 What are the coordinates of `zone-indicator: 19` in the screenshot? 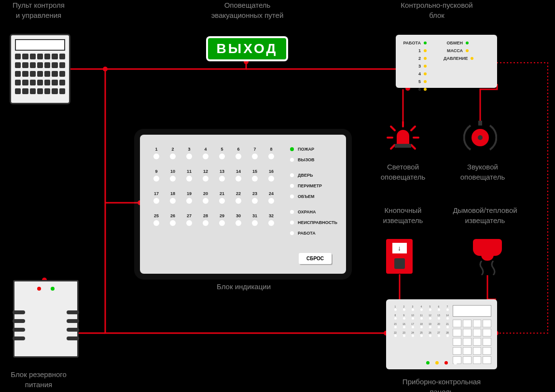 It's located at (189, 201).